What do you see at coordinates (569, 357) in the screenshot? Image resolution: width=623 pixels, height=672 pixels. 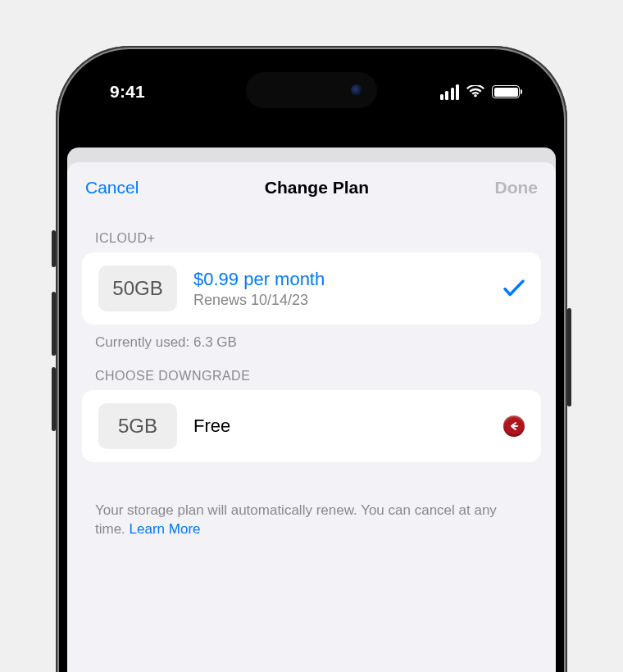 I see `phone-power-button` at bounding box center [569, 357].